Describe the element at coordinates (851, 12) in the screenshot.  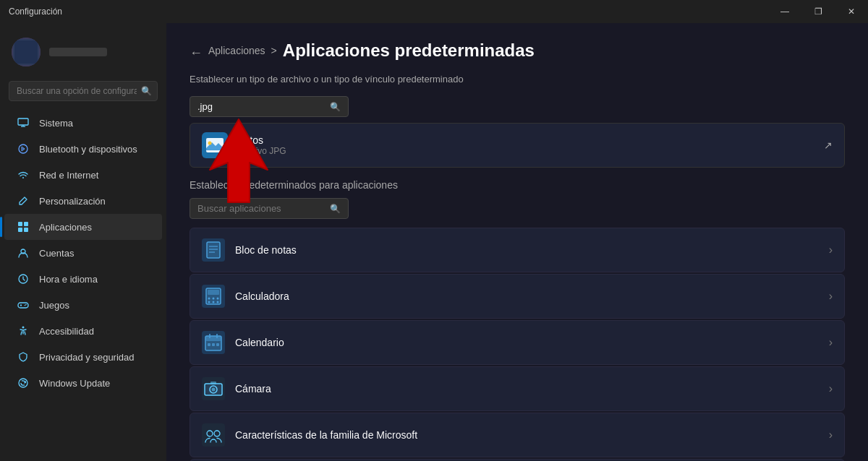
I see `close-button: ✕` at that location.